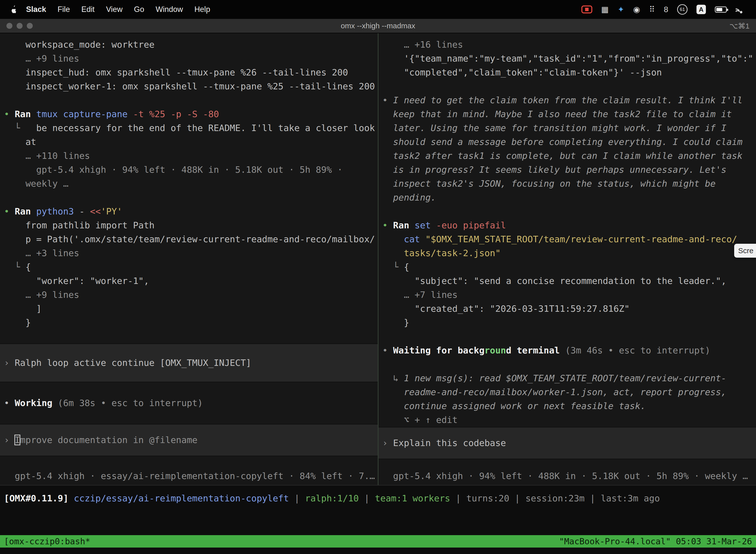 Image resolution: width=756 pixels, height=554 pixels. What do you see at coordinates (605, 9) in the screenshot?
I see `grid-app-icon: ▦` at bounding box center [605, 9].